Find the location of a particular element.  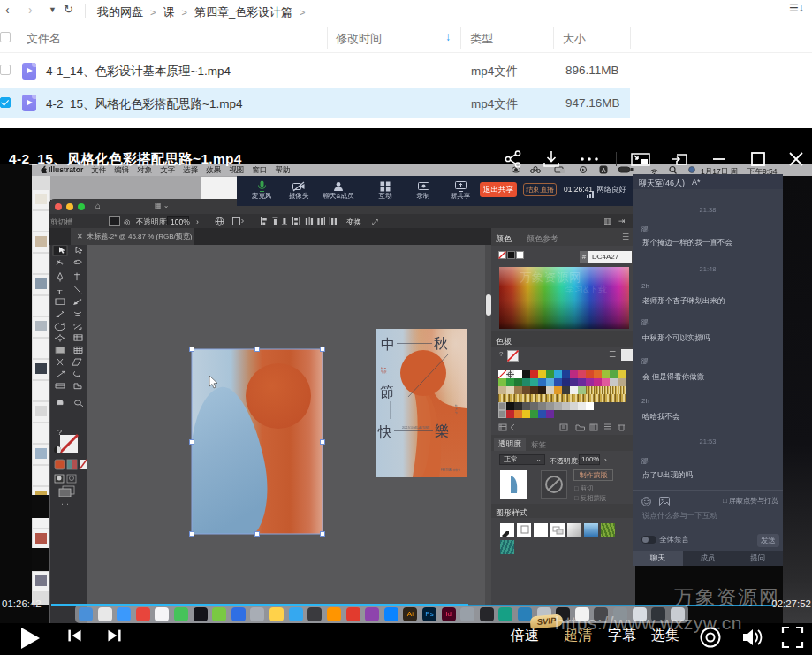

svg-text: FESTIVAL 中秋节 is located at coordinates (451, 470).